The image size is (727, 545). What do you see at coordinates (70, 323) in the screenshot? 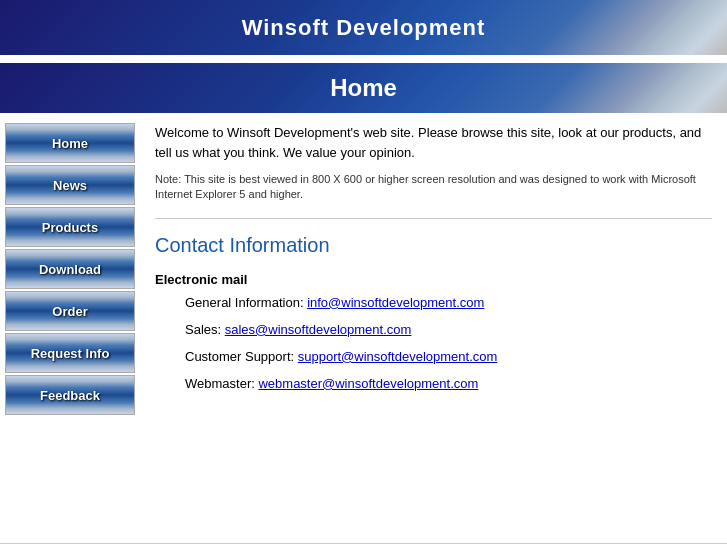
I see `sidebar: Home News Products Download Order Reques…` at bounding box center [70, 323].